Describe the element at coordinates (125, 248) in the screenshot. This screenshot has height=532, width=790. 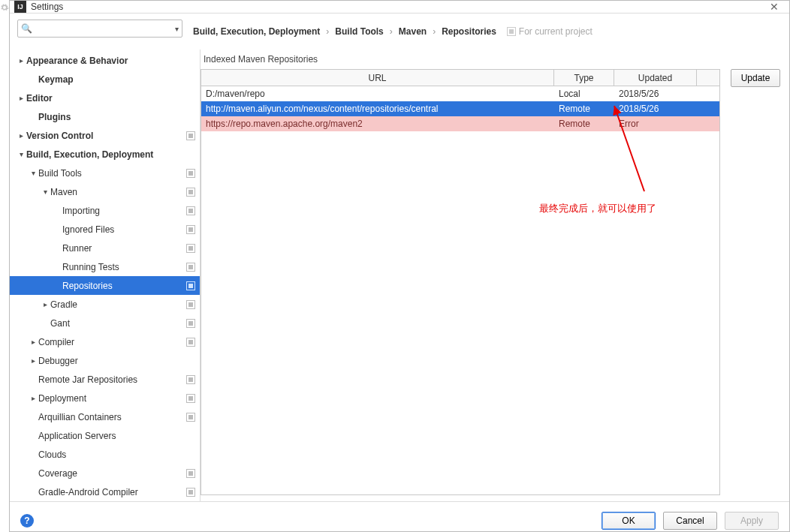
I see `tree-item-label: Runner` at that location.